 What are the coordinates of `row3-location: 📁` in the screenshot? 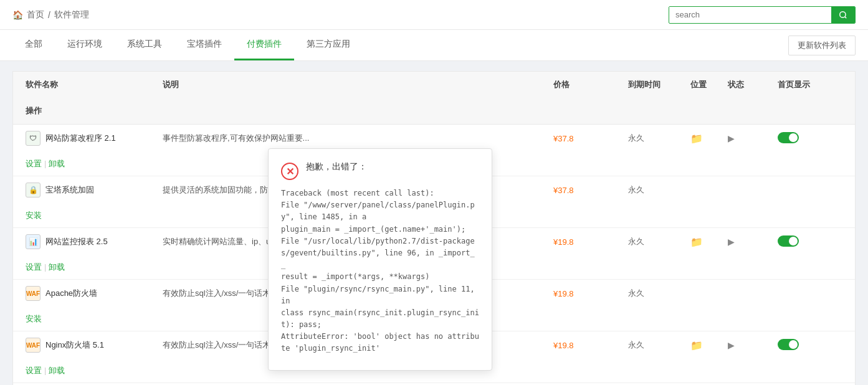 It's located at (704, 242).